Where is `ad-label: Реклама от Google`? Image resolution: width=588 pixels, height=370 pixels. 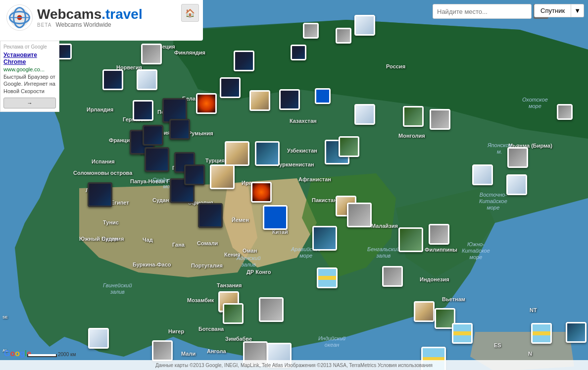 ad-label: Реклама от Google is located at coordinates (30, 47).